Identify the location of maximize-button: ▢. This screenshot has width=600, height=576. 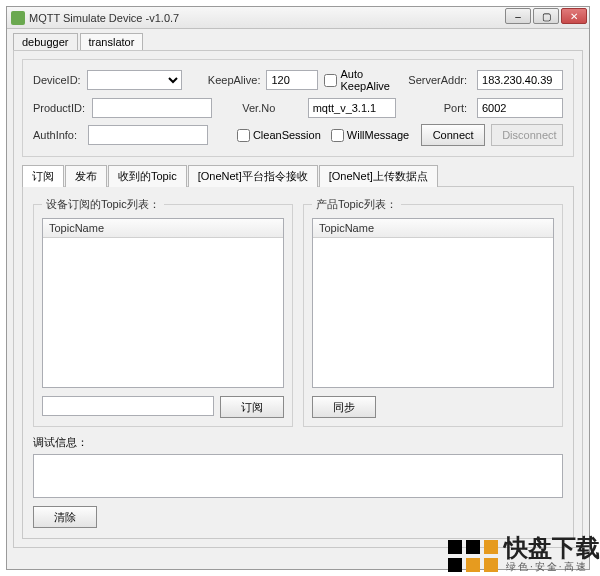
(546, 16).